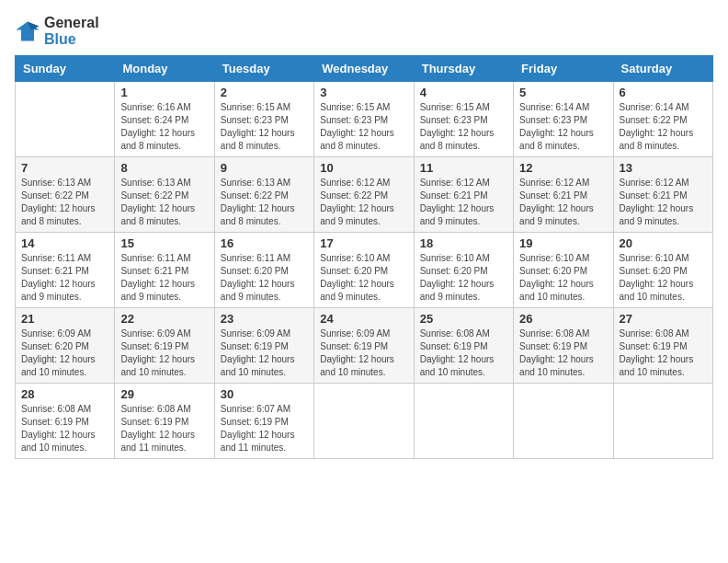 The image size is (728, 563). What do you see at coordinates (57, 31) in the screenshot?
I see `logo: General Blue` at bounding box center [57, 31].